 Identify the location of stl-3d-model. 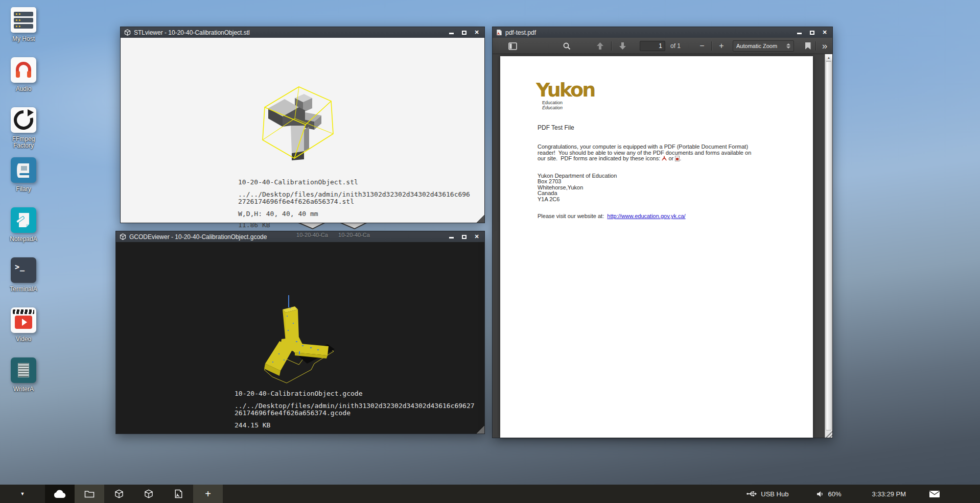
(302, 118).